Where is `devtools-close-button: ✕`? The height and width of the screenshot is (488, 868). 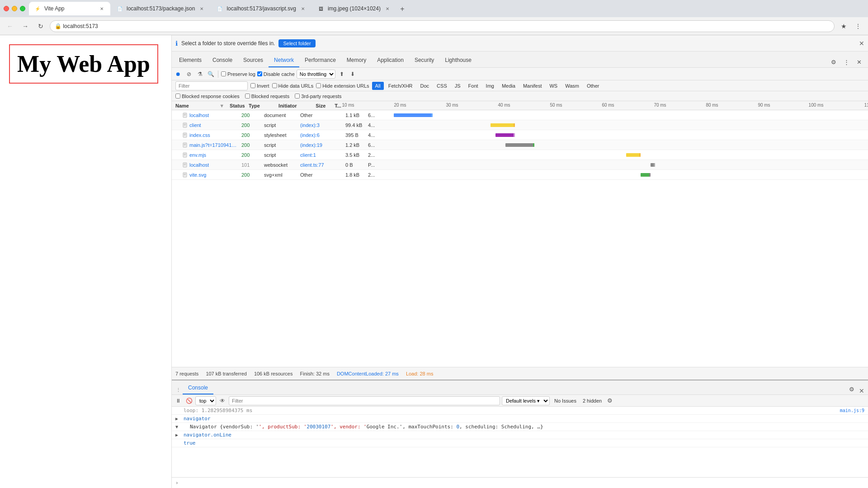 devtools-close-button: ✕ is located at coordinates (859, 62).